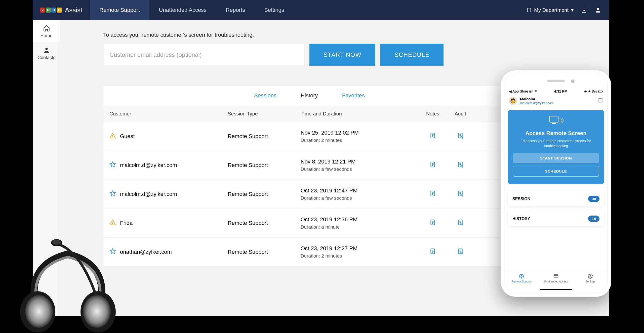  What do you see at coordinates (360, 191) in the screenshot?
I see `session-time: Oct 23, 2019 12:47 PM` at bounding box center [360, 191].